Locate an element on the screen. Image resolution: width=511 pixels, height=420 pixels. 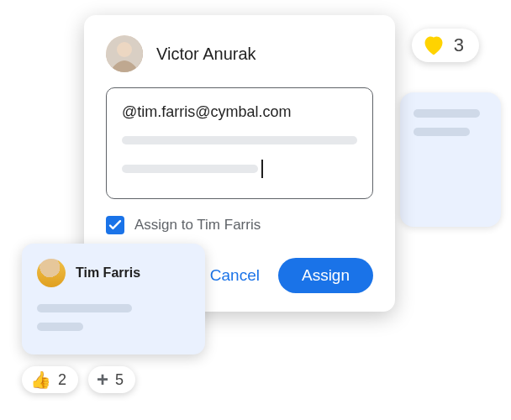
heart-icon is located at coordinates (434, 45).